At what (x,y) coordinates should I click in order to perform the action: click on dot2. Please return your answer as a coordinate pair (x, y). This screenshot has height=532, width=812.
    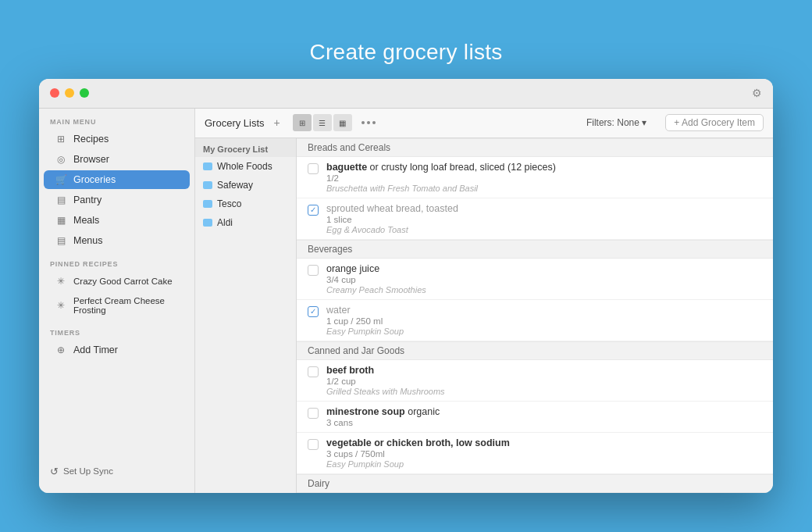
    Looking at the image, I should click on (369, 123).